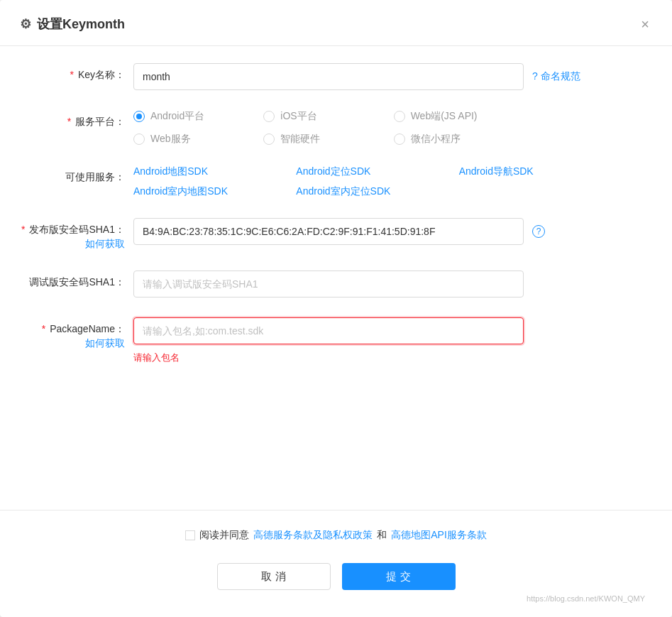 This screenshot has width=672, height=617. I want to click on release-sha1-label-main: * 发布版安全码SHA1：, so click(72, 230).